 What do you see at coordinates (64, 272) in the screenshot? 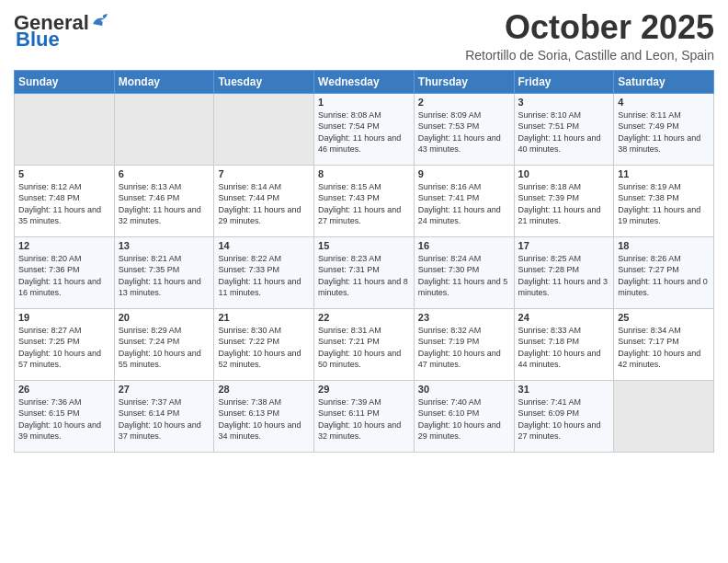
I see `calendar-cell: 12Sunrise: 8:20 AM Sunset: 7:36 PM Dayli…` at bounding box center [64, 272].